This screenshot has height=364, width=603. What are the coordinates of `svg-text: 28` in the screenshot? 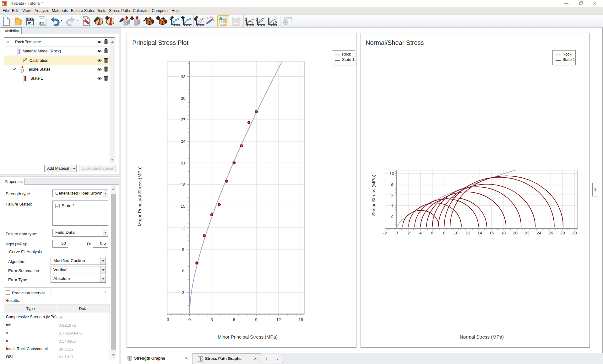 It's located at (563, 233).